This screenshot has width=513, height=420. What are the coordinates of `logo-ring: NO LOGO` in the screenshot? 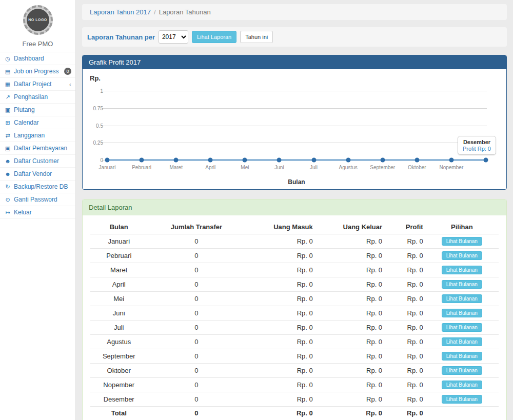 It's located at (38, 20).